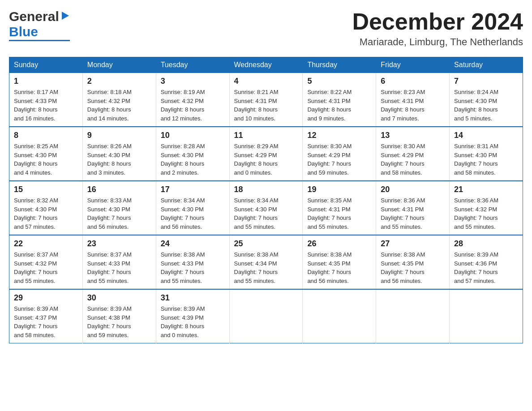 The width and height of the screenshot is (532, 411). Describe the element at coordinates (413, 65) in the screenshot. I see `col-header-friday: Friday` at that location.